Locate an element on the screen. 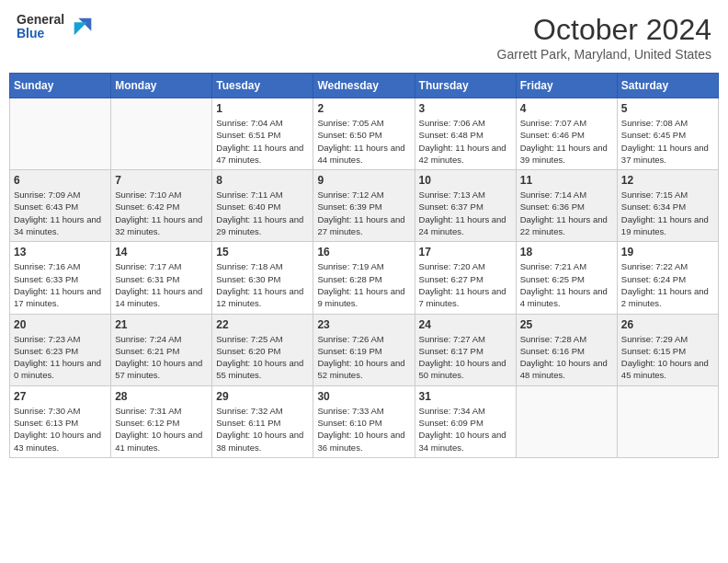 This screenshot has width=728, height=563. day-info: Sunrise: 7:07 AMSunset: 6:46 PMDaylight:… is located at coordinates (566, 142).